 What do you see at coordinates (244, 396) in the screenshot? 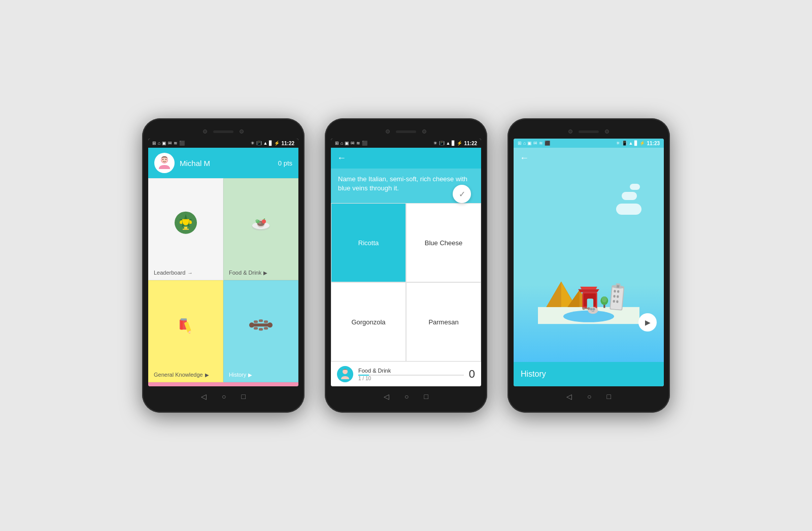
I see `recent-nav-1: □` at bounding box center [244, 396].